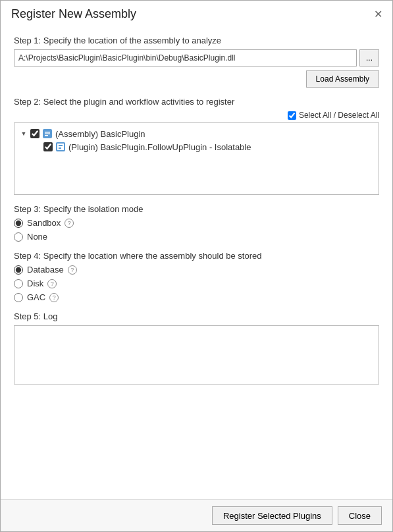 The height and width of the screenshot is (532, 393). Describe the element at coordinates (196, 515) in the screenshot. I see `dialog-footer: Register Selected Plugins Close` at that location.